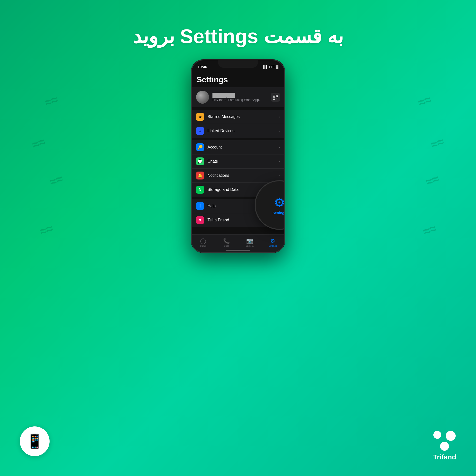 The width and height of the screenshot is (476, 476). What do you see at coordinates (238, 162) in the screenshot?
I see `settings-item-chats: 💬 Chats ›` at bounding box center [238, 162].